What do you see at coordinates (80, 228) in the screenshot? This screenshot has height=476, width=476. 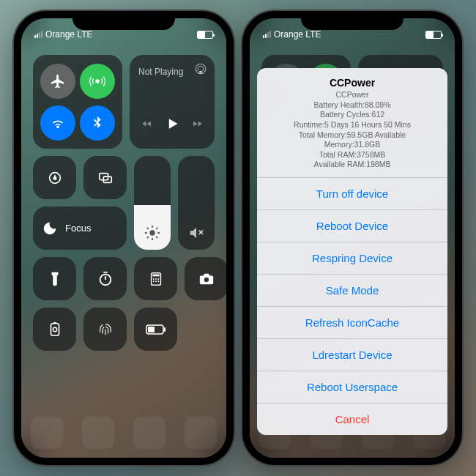 I see `focus-button: Focus` at bounding box center [80, 228].